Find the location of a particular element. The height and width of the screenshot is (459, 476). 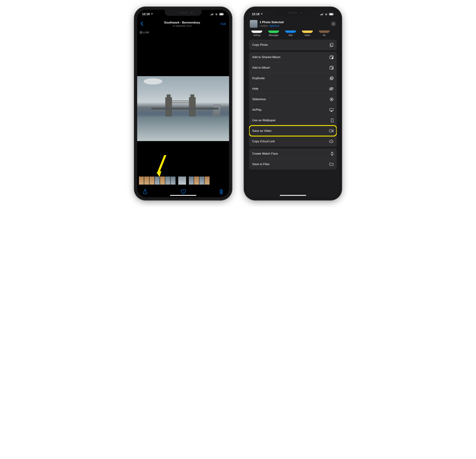

row-watch-face: Create Watch Face is located at coordinates (293, 154).